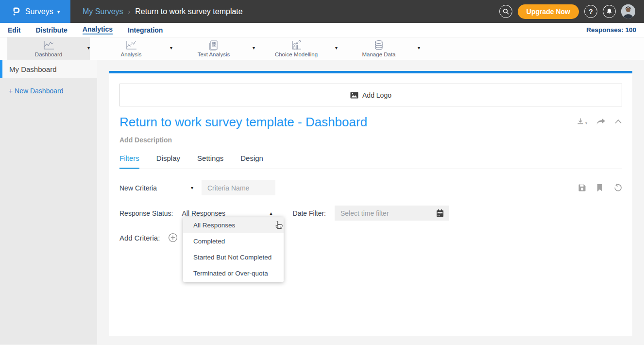  Describe the element at coordinates (618, 188) in the screenshot. I see `reset-icon` at that location.